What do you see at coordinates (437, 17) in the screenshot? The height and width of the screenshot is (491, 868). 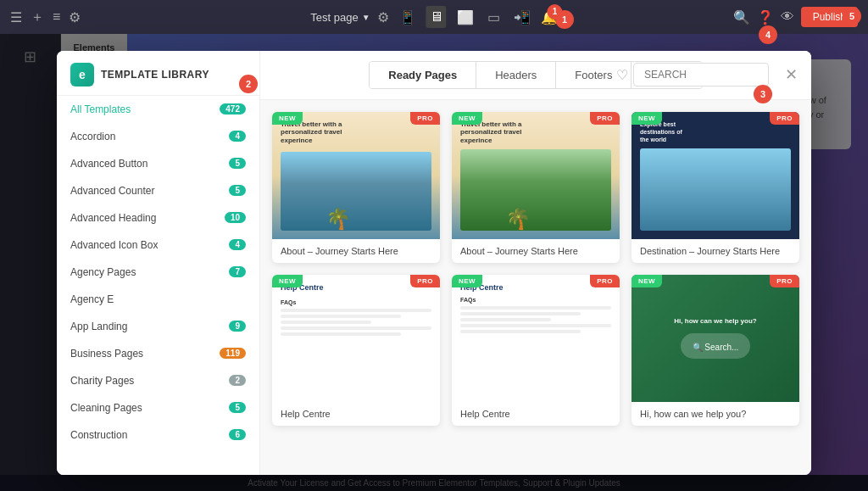 I see `desktop-icon: 🖥` at bounding box center [437, 17].